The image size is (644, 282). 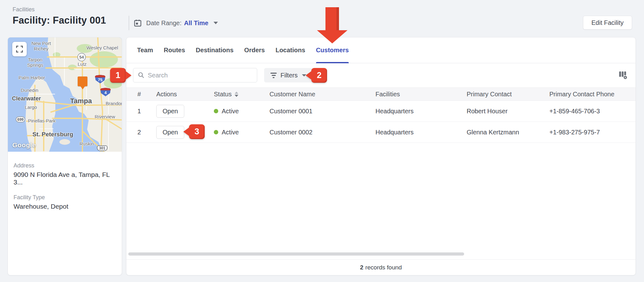 What do you see at coordinates (319, 76) in the screenshot?
I see `annotation-step-2-number: 2` at bounding box center [319, 76].